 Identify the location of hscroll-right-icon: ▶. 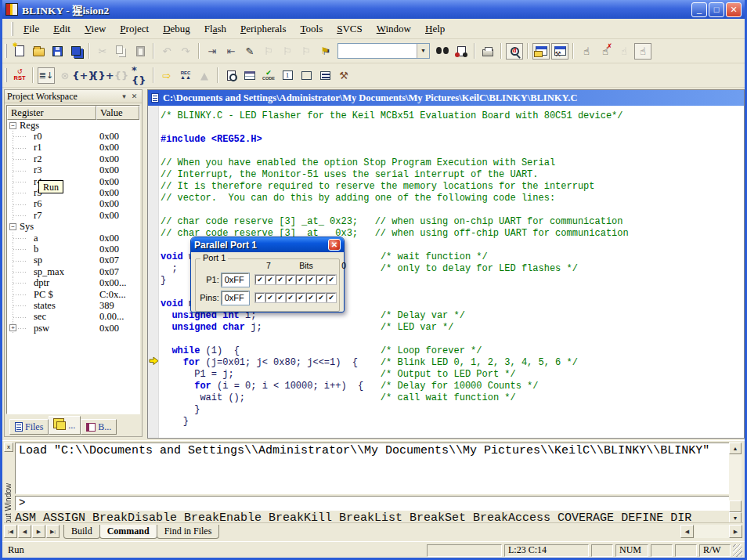
(736, 531).